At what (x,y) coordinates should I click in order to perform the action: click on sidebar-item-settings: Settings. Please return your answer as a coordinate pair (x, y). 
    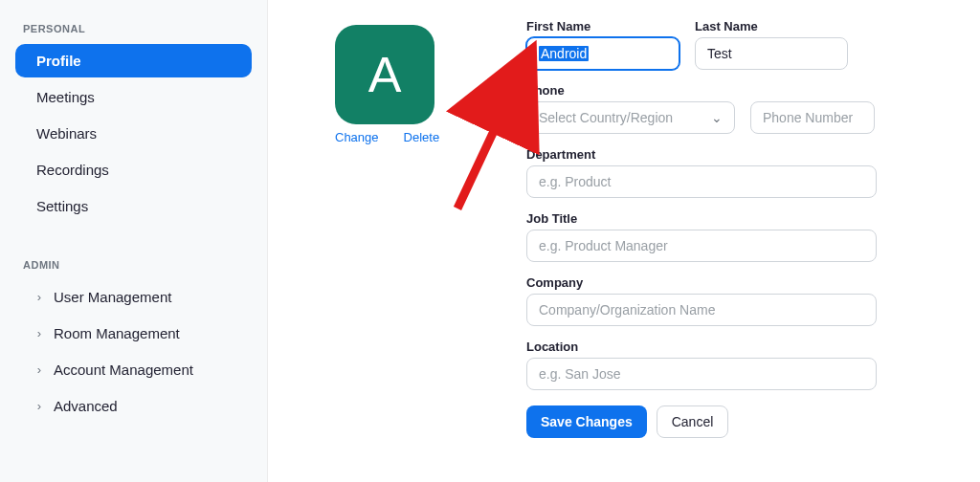
    Looking at the image, I should click on (134, 207).